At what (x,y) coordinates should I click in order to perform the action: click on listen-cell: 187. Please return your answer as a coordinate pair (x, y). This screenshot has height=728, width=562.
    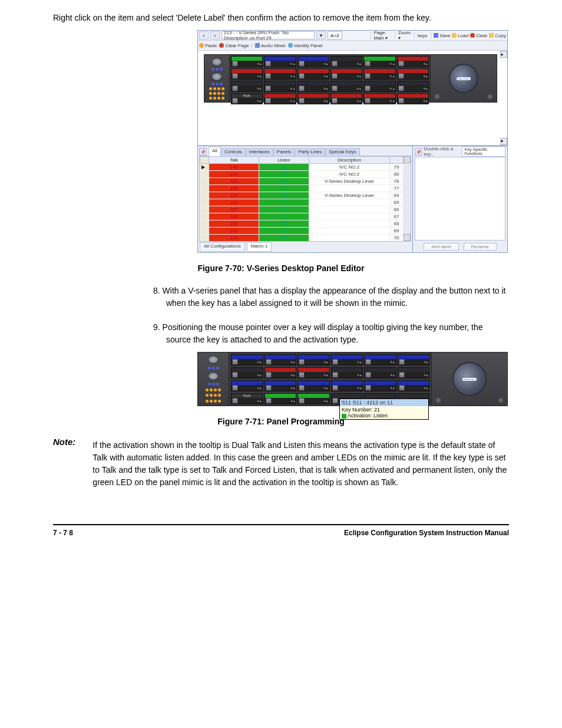
    Looking at the image, I should click on (284, 210).